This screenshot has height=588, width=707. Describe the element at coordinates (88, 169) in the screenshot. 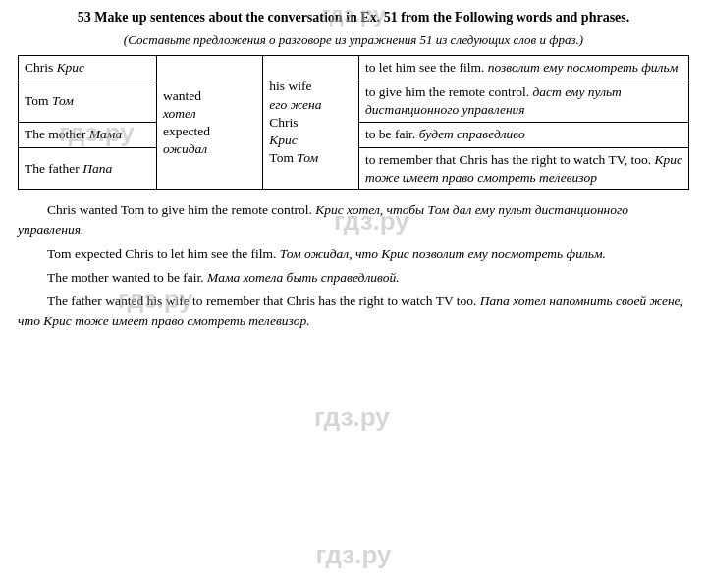

I see `cell-father: The father Папа` at that location.